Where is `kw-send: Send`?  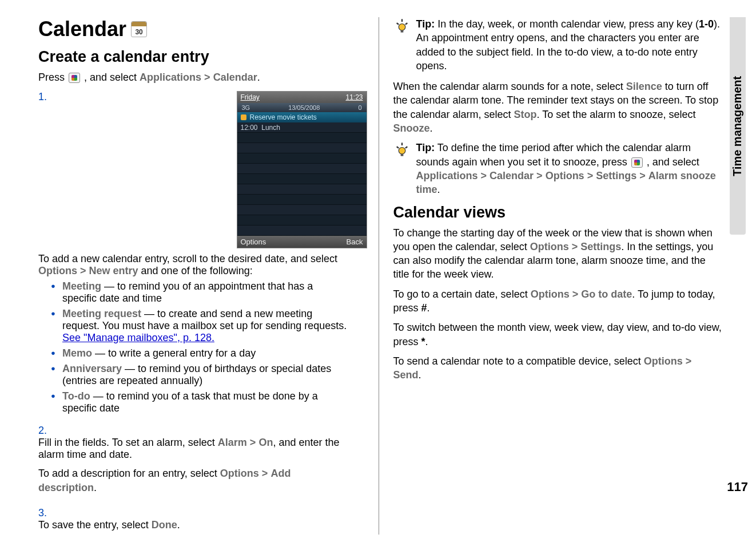
kw-send: Send is located at coordinates (406, 375).